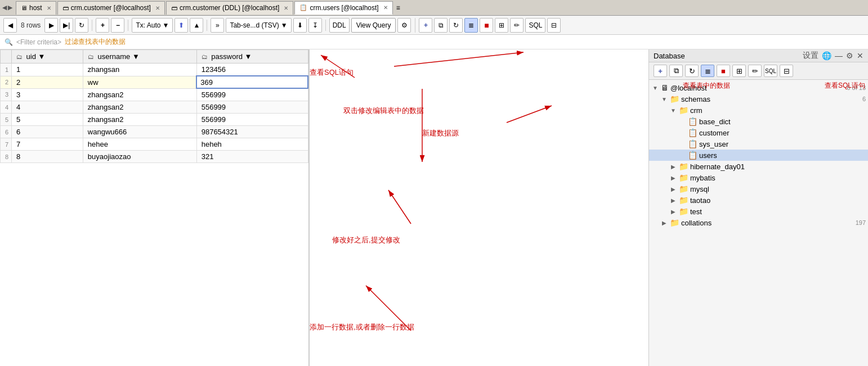 The height and width of the screenshot is (366, 868). I want to click on cell-uid: 1, so click(47, 70).